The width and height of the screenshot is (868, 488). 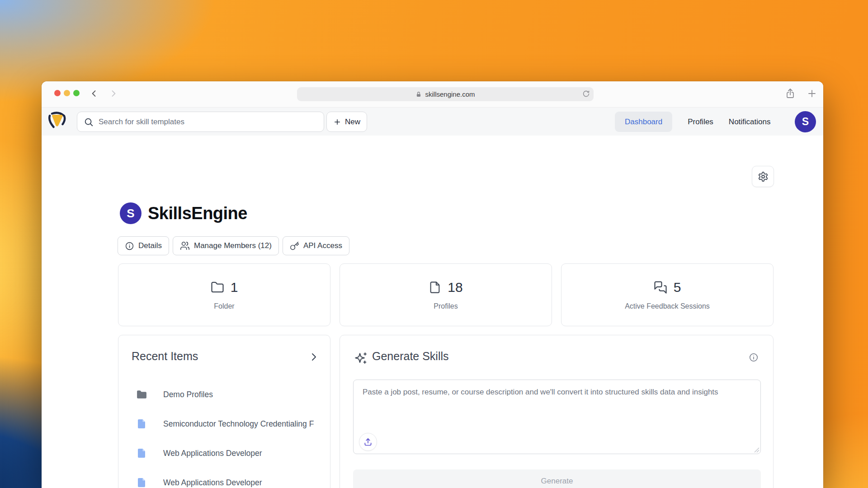 What do you see at coordinates (450, 94) in the screenshot?
I see `url-text: skillsengine.com` at bounding box center [450, 94].